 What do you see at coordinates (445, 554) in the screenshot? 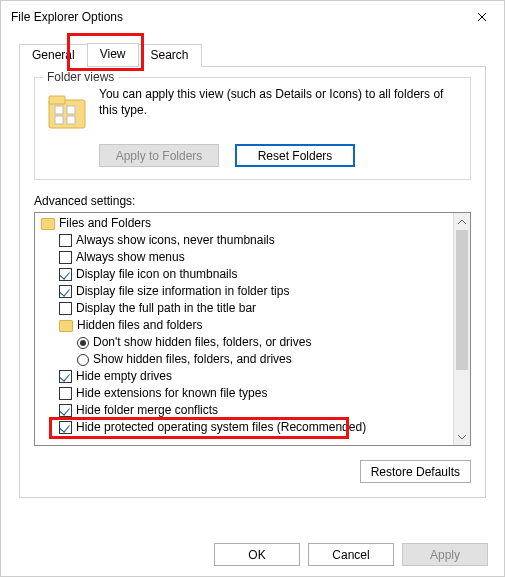
I see `apply-button: Apply` at bounding box center [445, 554].